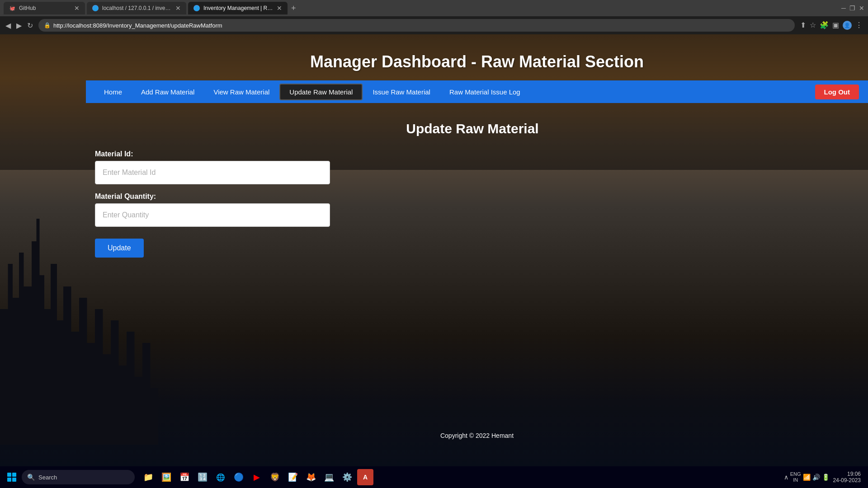  What do you see at coordinates (48, 477) in the screenshot?
I see `search-placeholder: Search` at bounding box center [48, 477].